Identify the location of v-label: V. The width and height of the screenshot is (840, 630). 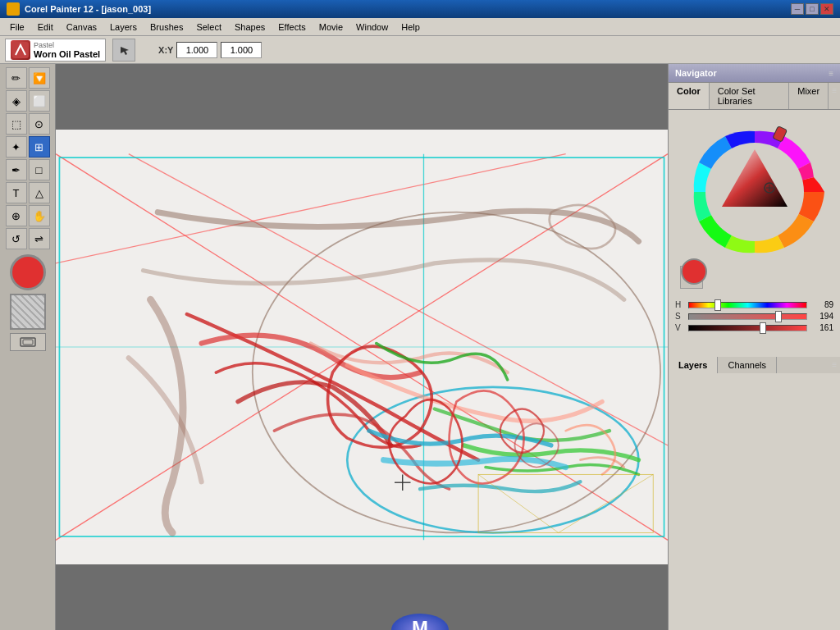
(680, 328).